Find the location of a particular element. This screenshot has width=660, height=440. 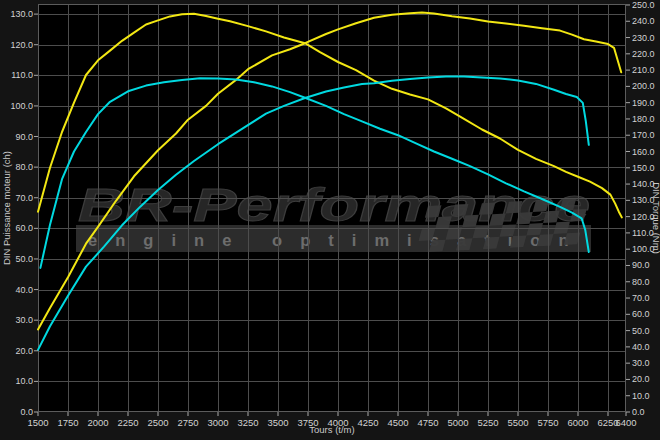

right-axis-tick-label: 230.0 is located at coordinates (644, 38).